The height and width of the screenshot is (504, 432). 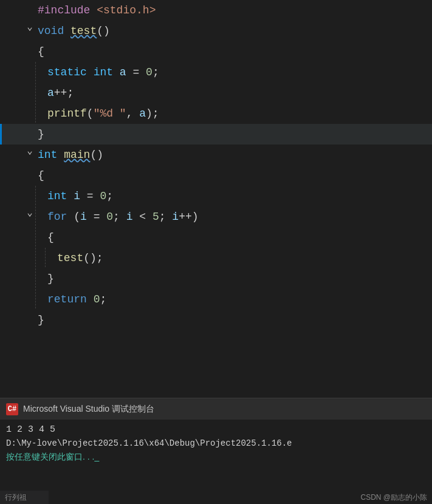 I want to click on code-line: ⌄int main(), so click(x=216, y=155).